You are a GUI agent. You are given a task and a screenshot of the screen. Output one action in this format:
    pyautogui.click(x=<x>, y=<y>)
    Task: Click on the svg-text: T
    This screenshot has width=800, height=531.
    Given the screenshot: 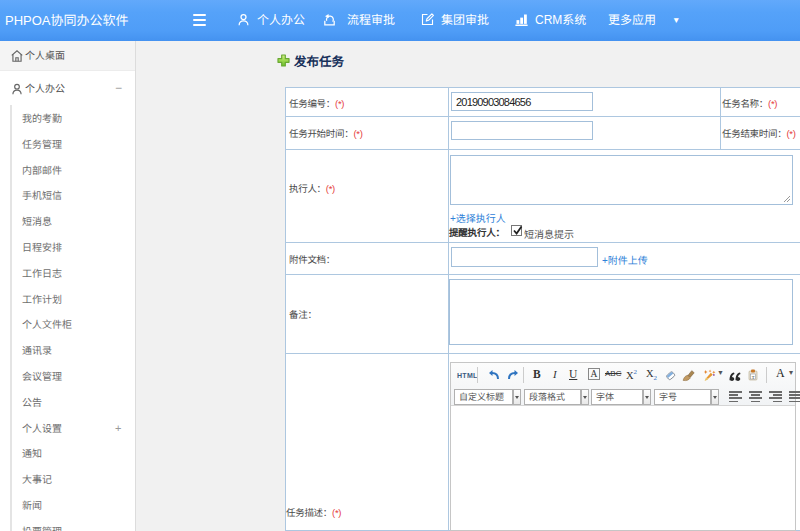 What is the action you would take?
    pyautogui.click(x=754, y=378)
    